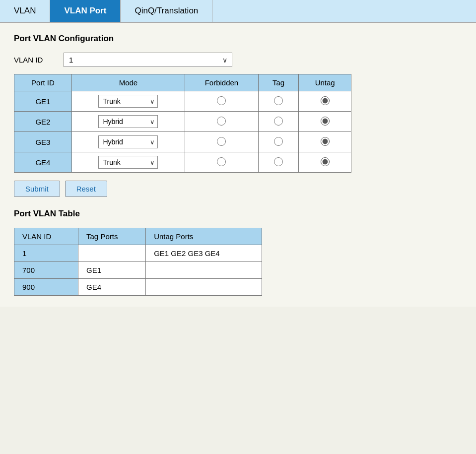  Describe the element at coordinates (47, 237) in the screenshot. I see `vlan-table-col-vlanid: VLAN ID` at that location.